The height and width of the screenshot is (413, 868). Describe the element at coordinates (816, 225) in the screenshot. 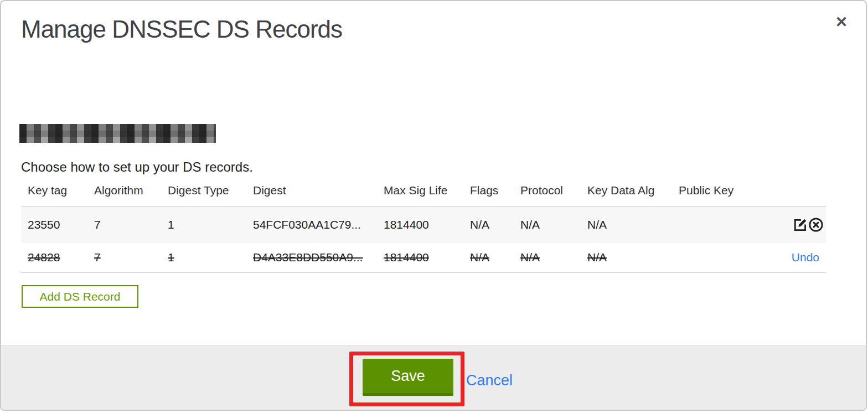

I see `delete-record-button` at that location.